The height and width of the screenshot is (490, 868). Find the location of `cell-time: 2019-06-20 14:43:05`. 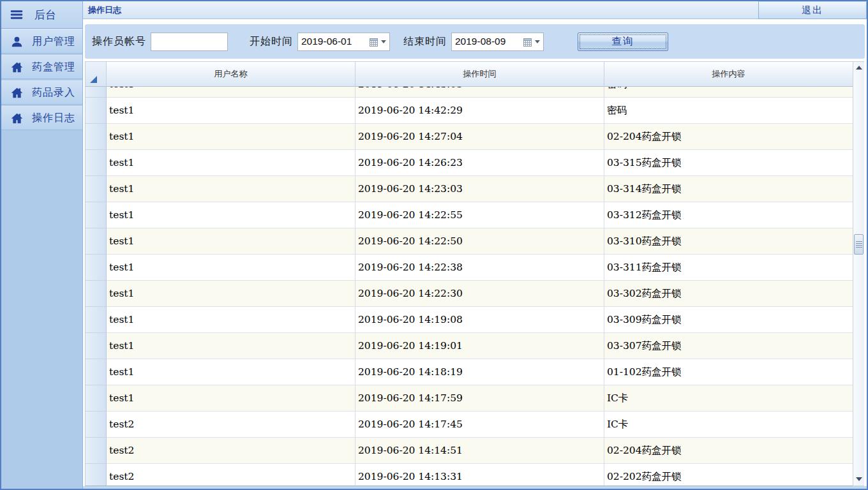

cell-time: 2019-06-20 14:43:05 is located at coordinates (480, 92).